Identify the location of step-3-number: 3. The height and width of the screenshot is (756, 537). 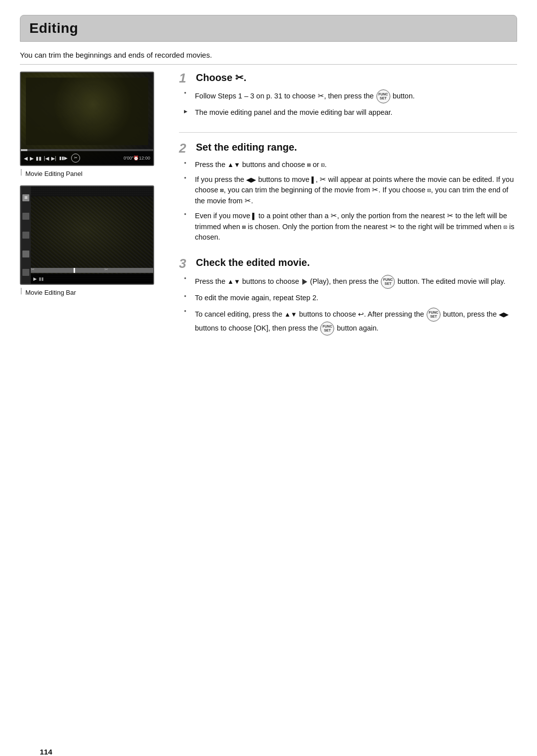
(185, 263).